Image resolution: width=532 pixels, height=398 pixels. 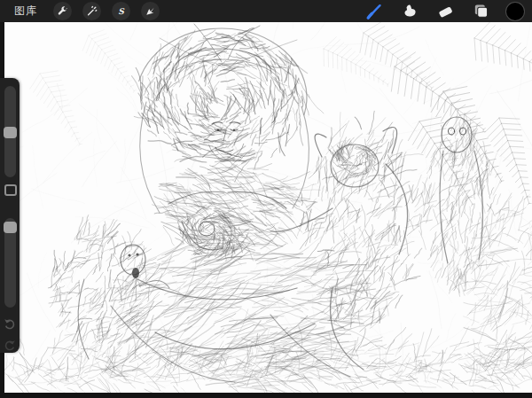 What do you see at coordinates (410, 12) in the screenshot?
I see `smudge-tool-button` at bounding box center [410, 12].